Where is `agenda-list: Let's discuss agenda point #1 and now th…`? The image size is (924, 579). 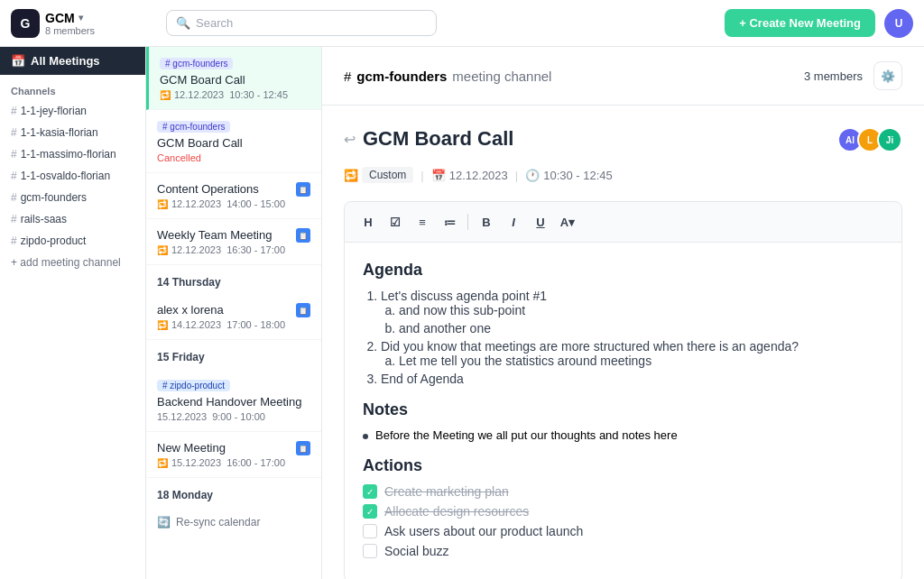
agenda-list: Let's discuss agenda point #1 and now th… is located at coordinates (623, 337).